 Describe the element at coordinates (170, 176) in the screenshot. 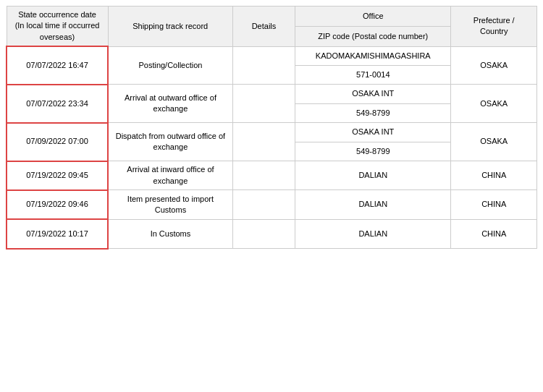

I see `track-cell-3: Arrival at inward office of exchange` at that location.